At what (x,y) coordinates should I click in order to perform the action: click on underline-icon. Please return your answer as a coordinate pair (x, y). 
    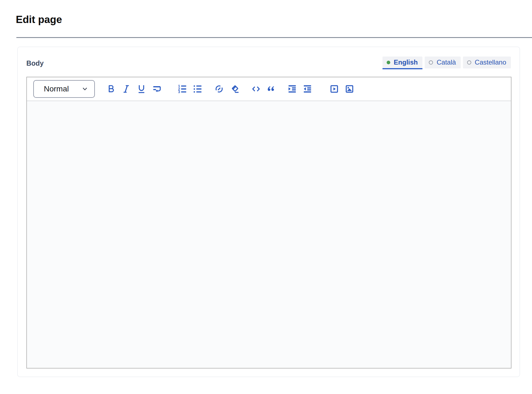
    Looking at the image, I should click on (141, 89).